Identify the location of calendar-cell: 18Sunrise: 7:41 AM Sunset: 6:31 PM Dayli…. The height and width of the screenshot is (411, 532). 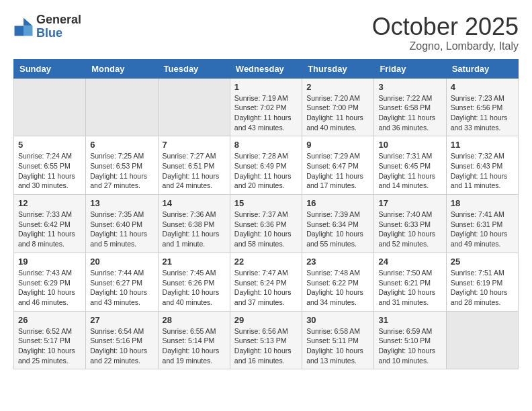
(482, 224).